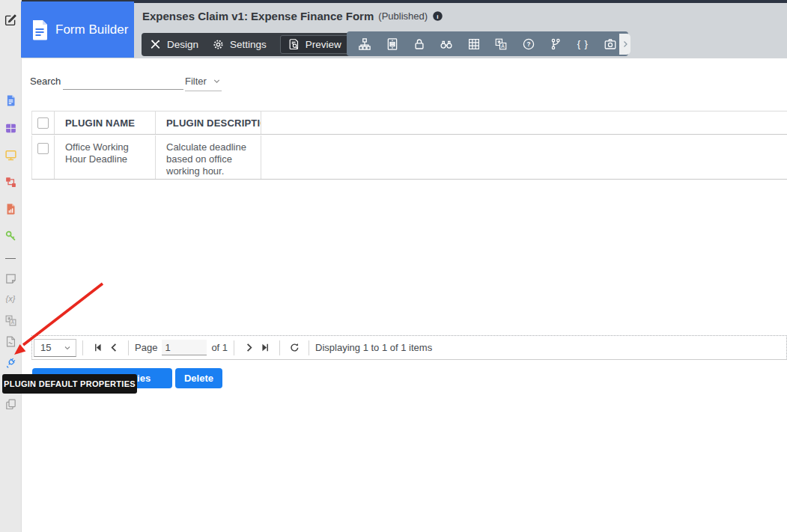  What do you see at coordinates (10, 320) in the screenshot?
I see `i18n-translate-icon: A` at bounding box center [10, 320].